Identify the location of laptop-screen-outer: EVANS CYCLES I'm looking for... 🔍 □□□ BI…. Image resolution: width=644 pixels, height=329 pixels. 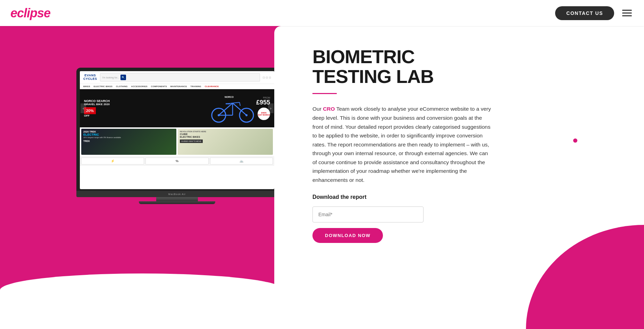
(177, 129).